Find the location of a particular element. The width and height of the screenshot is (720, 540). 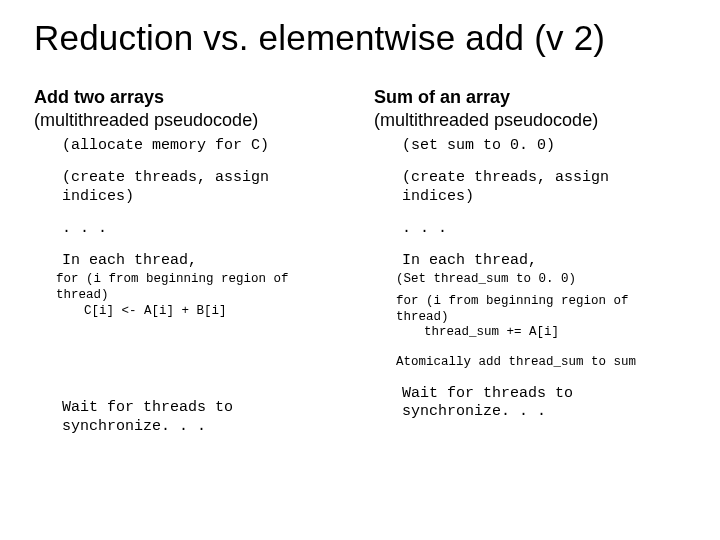

right-in-each-thread: In each thread, is located at coordinates (544, 261).